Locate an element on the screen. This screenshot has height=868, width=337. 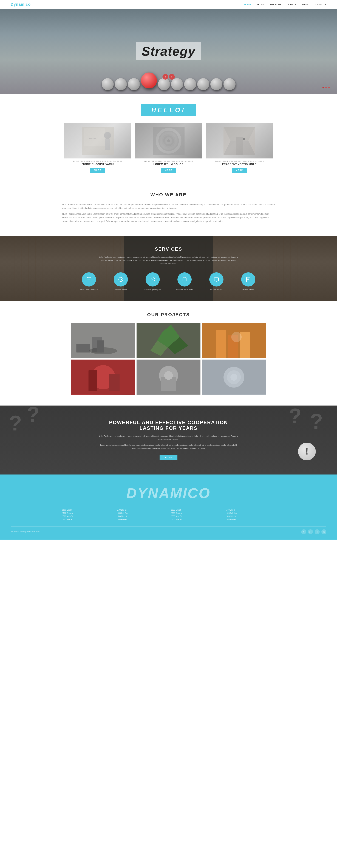
nav-home: Home is located at coordinates (248, 4).